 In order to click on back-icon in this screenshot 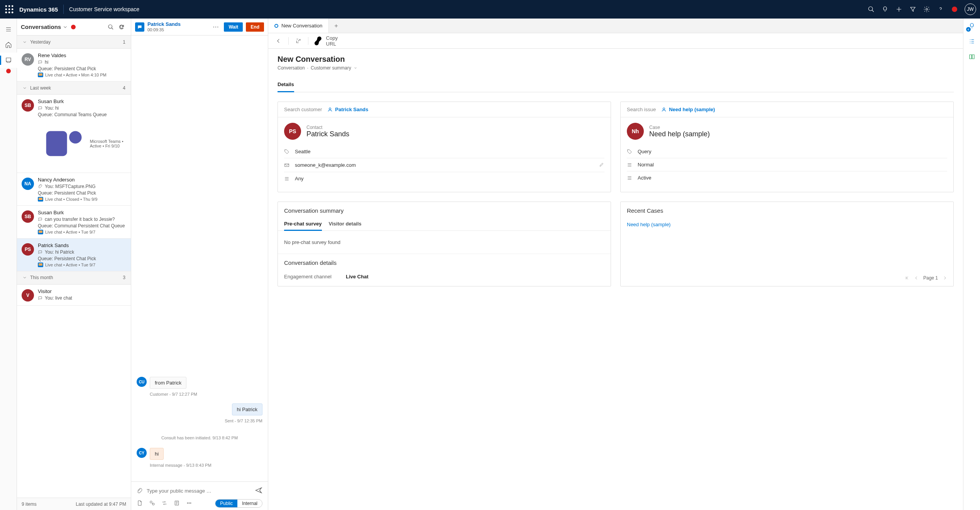, I will do `click(279, 41)`.